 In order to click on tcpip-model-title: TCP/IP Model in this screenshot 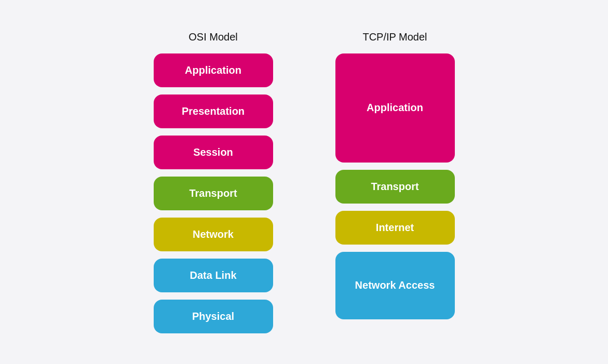, I will do `click(395, 37)`.